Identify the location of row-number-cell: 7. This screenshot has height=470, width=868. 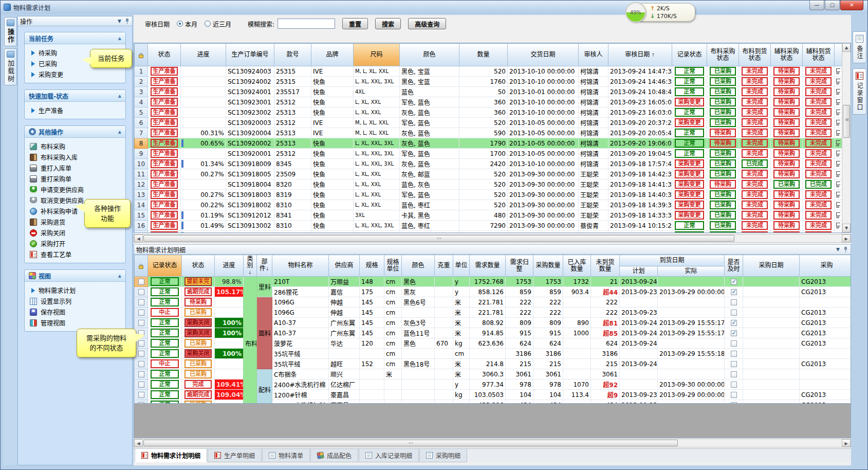
(141, 133).